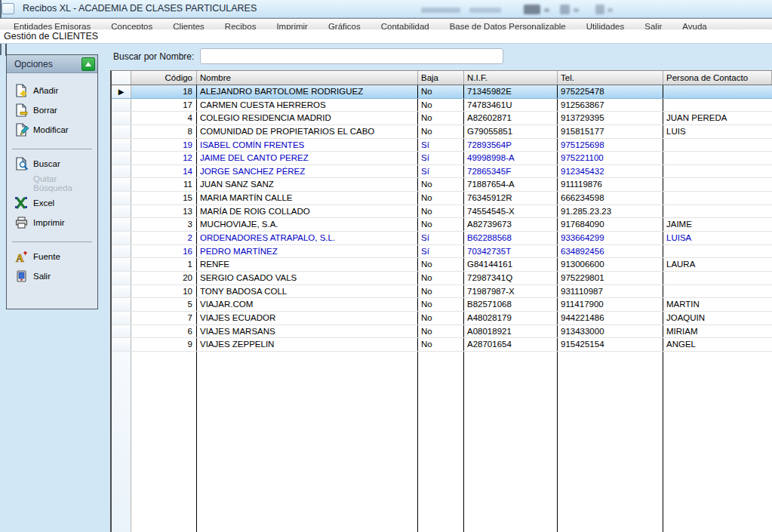  Describe the element at coordinates (165, 332) in the screenshot. I see `cell-codigo: 6` at that location.